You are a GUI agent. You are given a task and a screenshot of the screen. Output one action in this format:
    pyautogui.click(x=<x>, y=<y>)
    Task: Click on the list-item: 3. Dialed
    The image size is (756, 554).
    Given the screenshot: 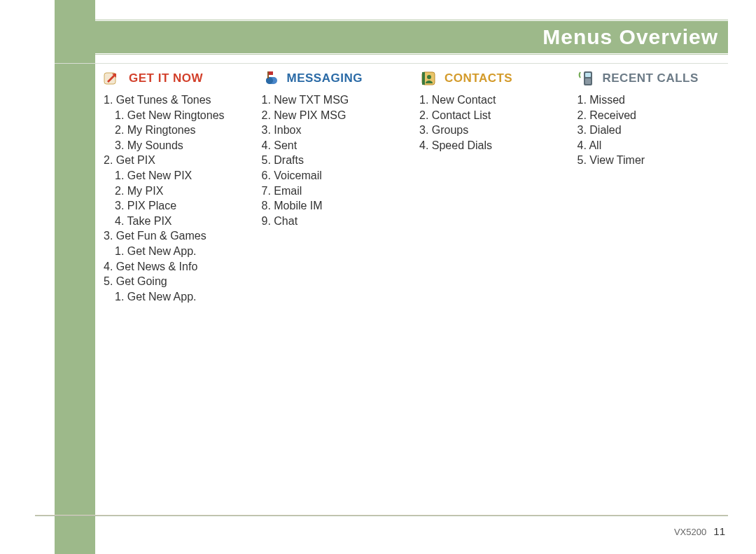 What is the action you would take?
    pyautogui.click(x=653, y=130)
    